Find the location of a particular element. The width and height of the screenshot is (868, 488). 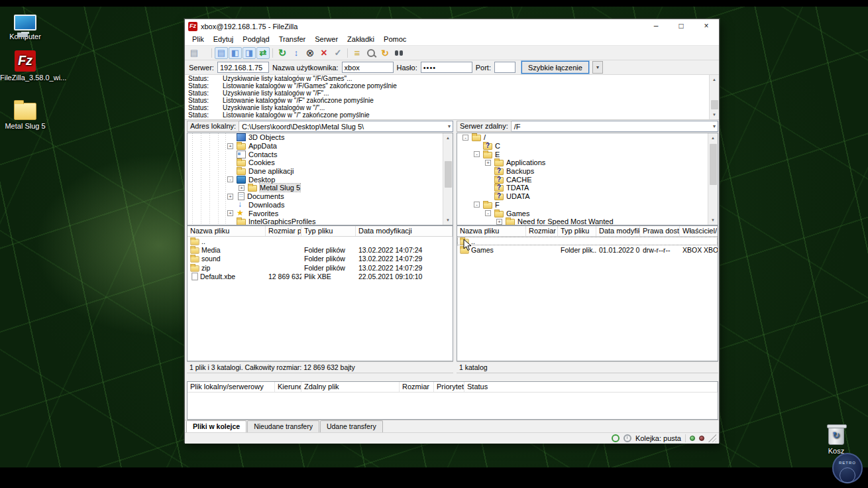

maximize-button: □ is located at coordinates (681, 27).